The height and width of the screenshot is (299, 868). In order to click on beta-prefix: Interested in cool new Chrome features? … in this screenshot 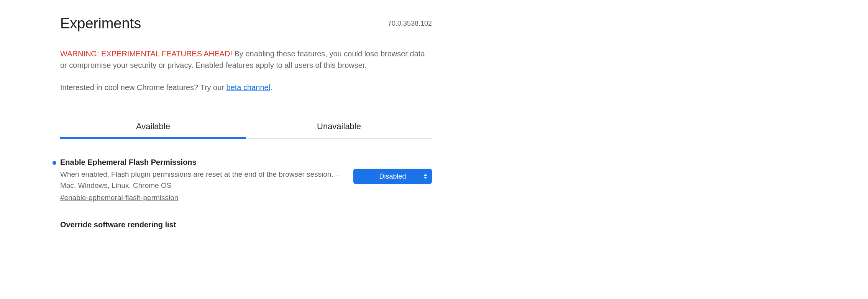, I will do `click(143, 87)`.